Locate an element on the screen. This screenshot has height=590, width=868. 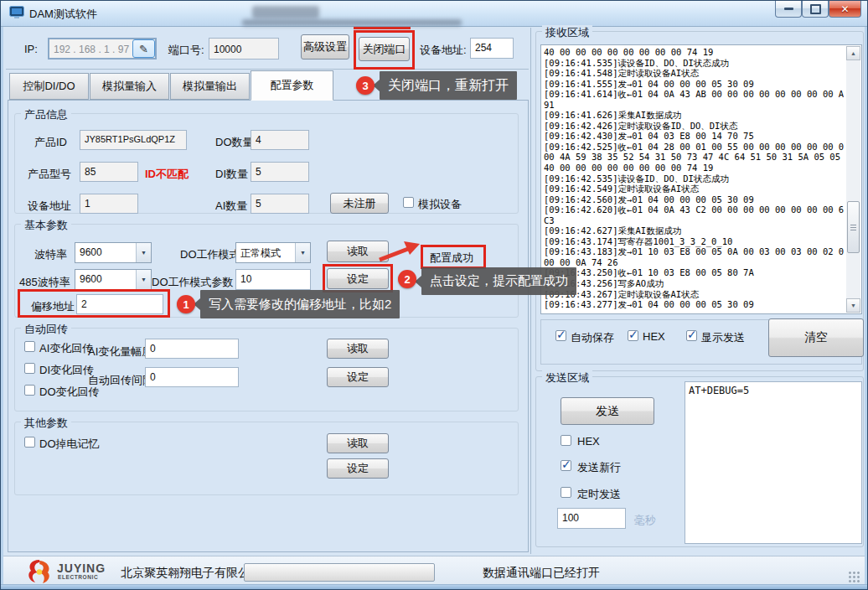
tab-config-params: 配置参数 is located at coordinates (292, 85).